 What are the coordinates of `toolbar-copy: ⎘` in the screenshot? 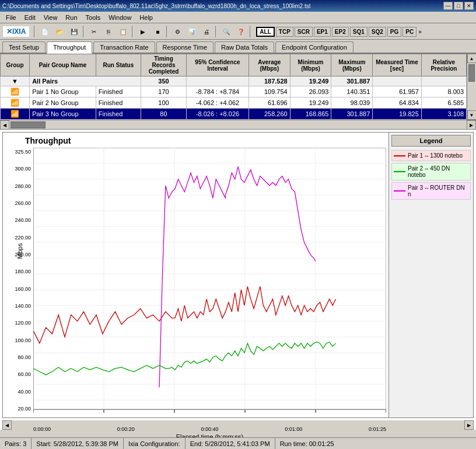 It's located at (108, 32).